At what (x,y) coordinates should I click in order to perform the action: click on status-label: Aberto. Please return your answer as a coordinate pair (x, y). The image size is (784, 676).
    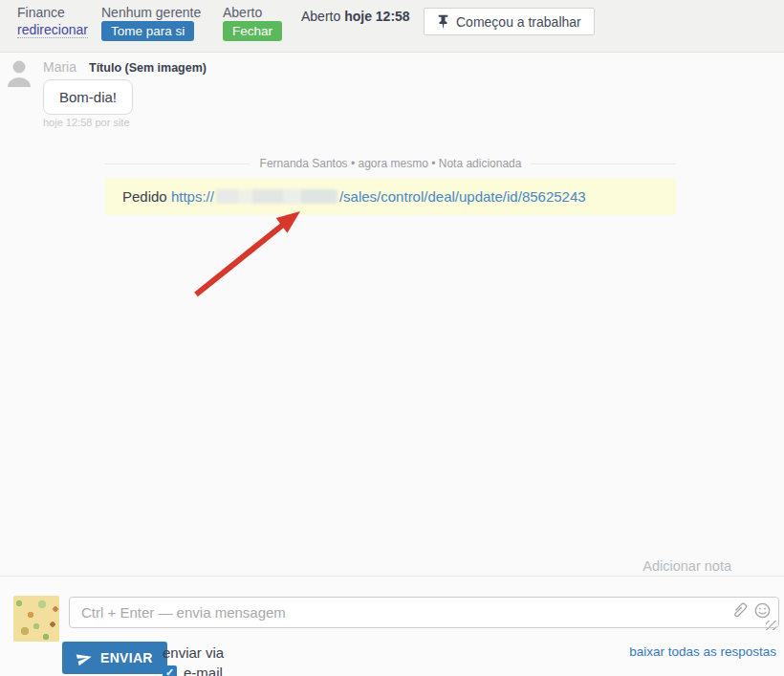
    Looking at the image, I should click on (243, 12).